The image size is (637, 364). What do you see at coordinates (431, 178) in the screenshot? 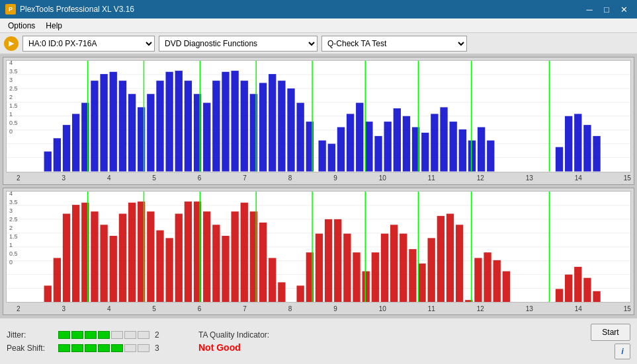
I see `x-label-11: 11` at bounding box center [431, 178].